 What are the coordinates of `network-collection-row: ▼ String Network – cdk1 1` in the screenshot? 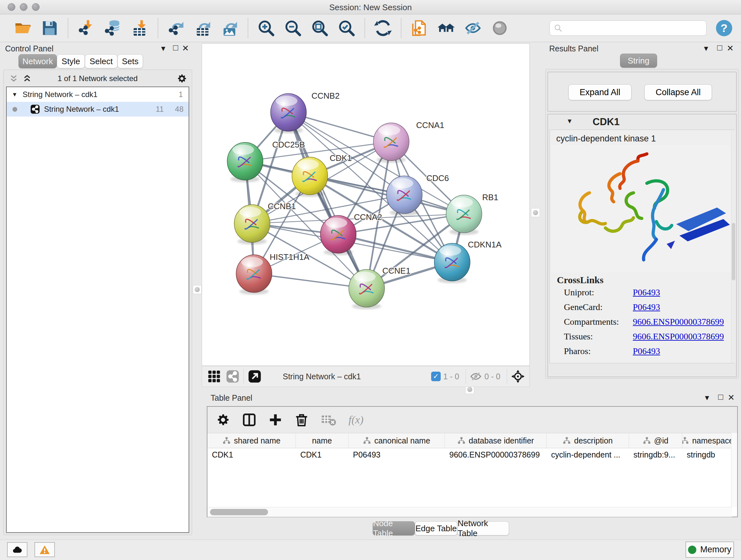 It's located at (98, 95).